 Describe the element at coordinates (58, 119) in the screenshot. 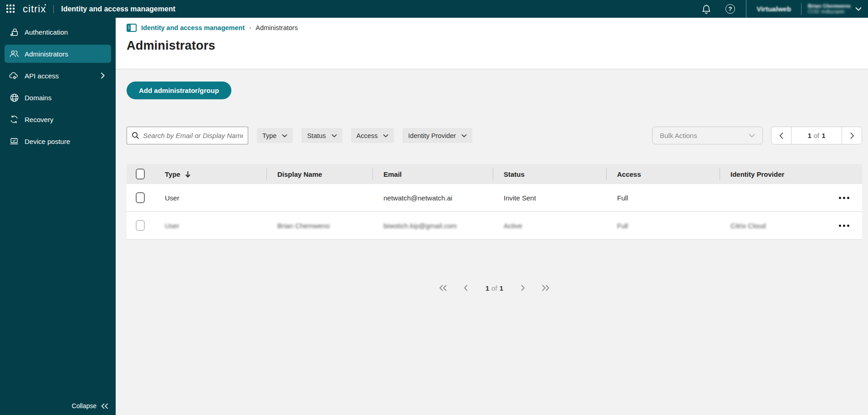

I see `sidebar-item-recovery: Recovery` at that location.